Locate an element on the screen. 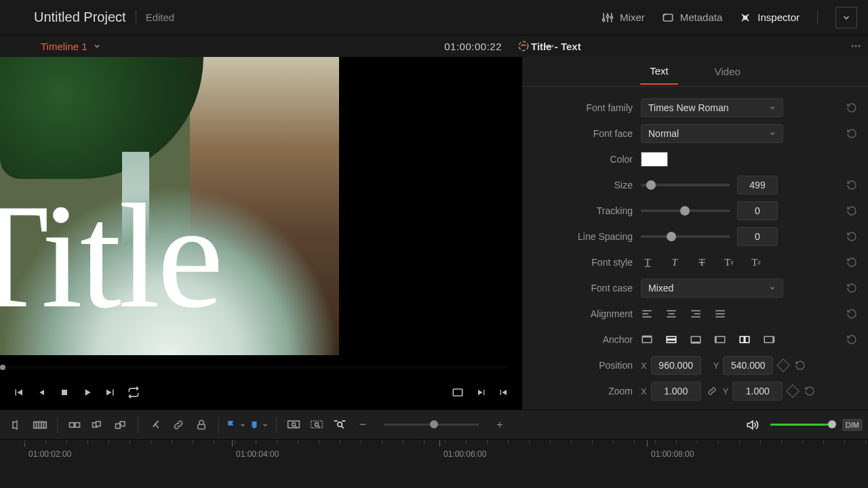  position-keyframe is located at coordinates (783, 365).